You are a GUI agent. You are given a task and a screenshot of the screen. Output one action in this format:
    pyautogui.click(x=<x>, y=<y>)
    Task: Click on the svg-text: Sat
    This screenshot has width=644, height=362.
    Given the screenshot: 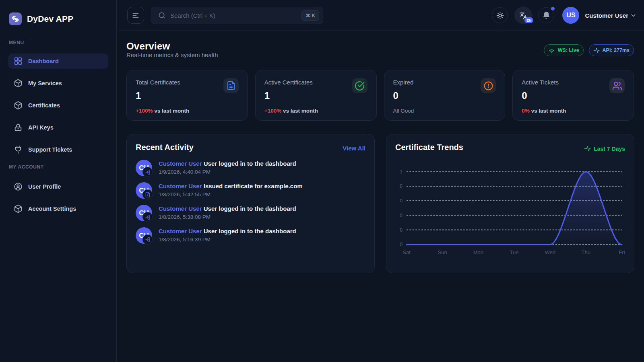 What is the action you would take?
    pyautogui.click(x=407, y=253)
    